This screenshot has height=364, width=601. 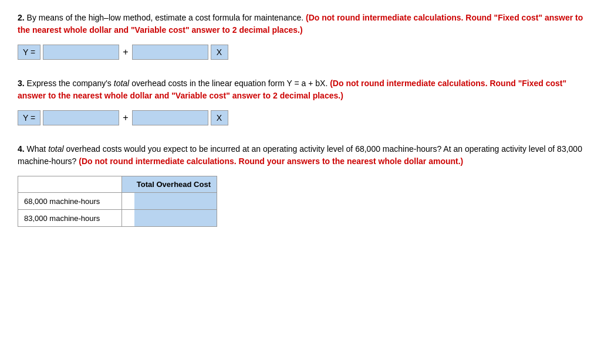 What do you see at coordinates (21, 149) in the screenshot?
I see `q4-number: 4.` at bounding box center [21, 149].